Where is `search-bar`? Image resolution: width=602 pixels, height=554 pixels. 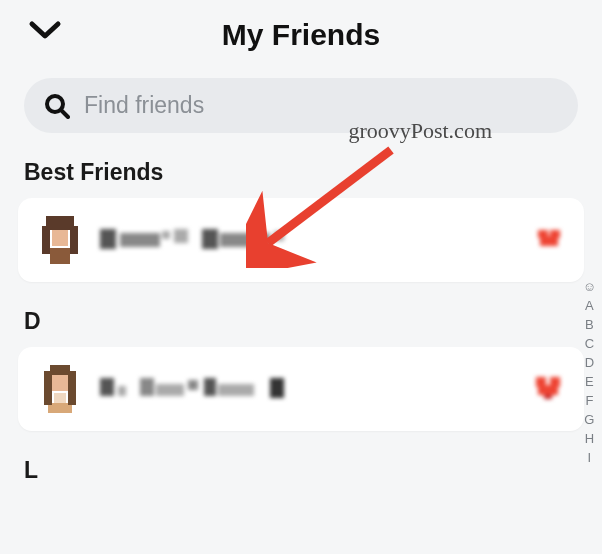 search-bar is located at coordinates (301, 106).